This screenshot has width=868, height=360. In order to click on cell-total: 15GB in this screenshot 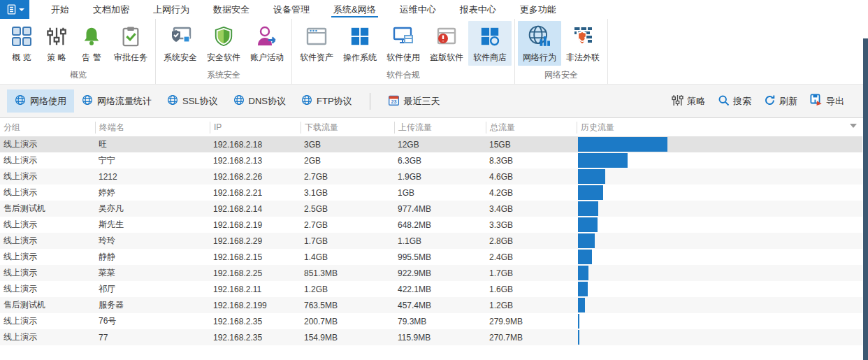, I will do `click(531, 145)`.